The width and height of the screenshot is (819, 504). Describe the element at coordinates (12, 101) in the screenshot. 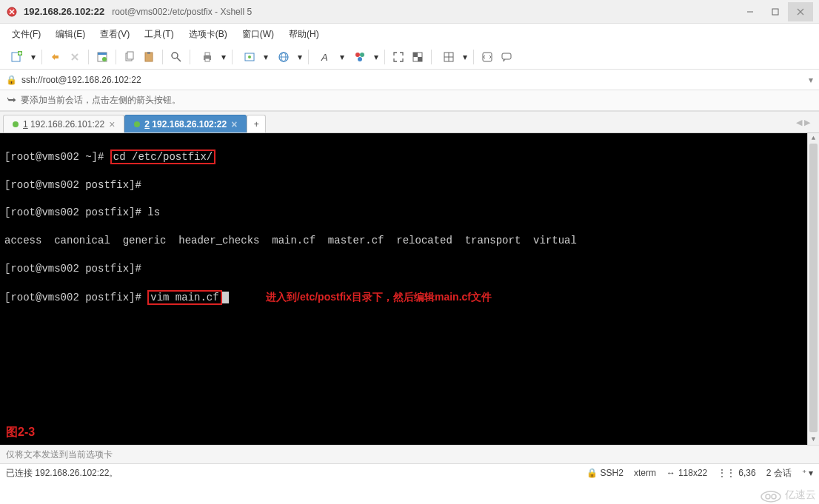

I see `add-session-arrow-icon: ⮩` at that location.